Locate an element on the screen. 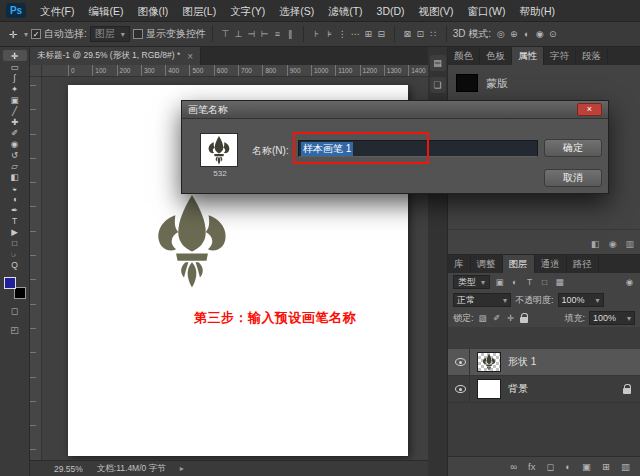  dialog-close-button: × is located at coordinates (590, 110).